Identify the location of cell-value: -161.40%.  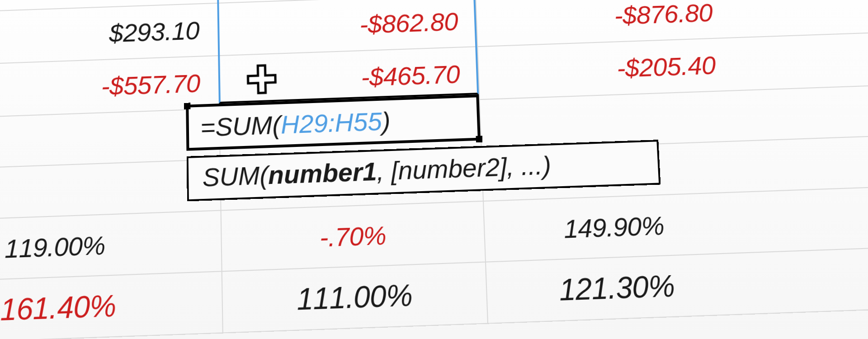
(58, 308).